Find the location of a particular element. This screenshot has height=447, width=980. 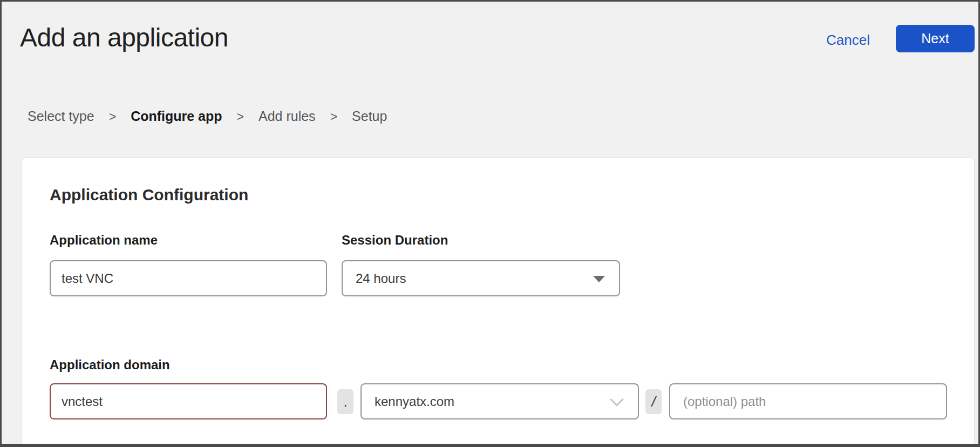

section-heading: Application Configuration is located at coordinates (149, 195).